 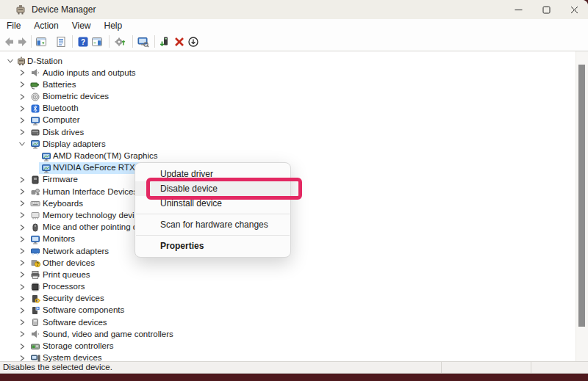 I want to click on tree-item-security-devices: Security devices, so click(x=294, y=299).